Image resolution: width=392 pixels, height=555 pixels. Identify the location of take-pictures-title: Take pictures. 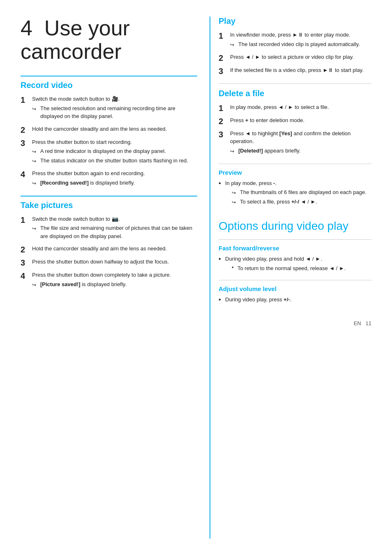
(109, 206).